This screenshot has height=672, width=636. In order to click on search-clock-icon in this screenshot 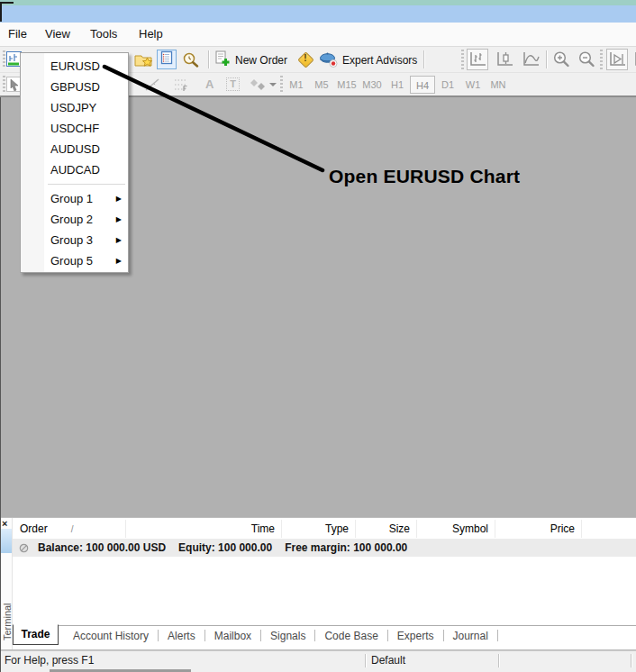, I will do `click(191, 61)`.